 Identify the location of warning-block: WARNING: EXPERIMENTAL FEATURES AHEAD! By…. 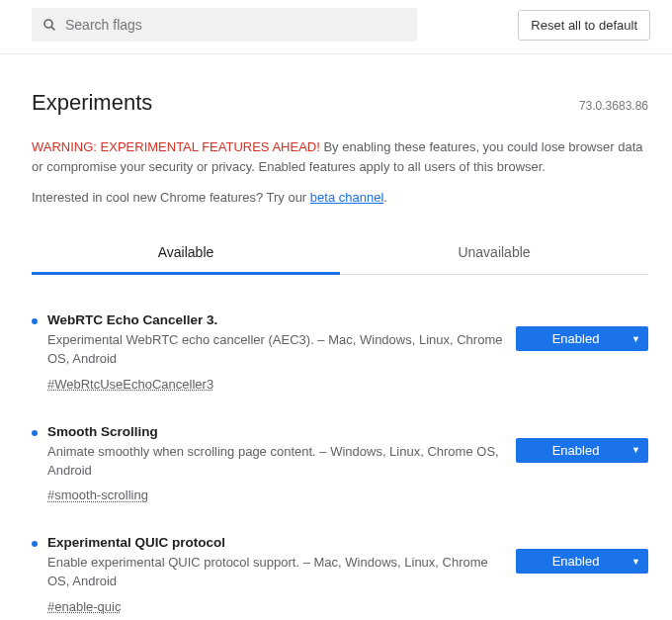
(340, 156).